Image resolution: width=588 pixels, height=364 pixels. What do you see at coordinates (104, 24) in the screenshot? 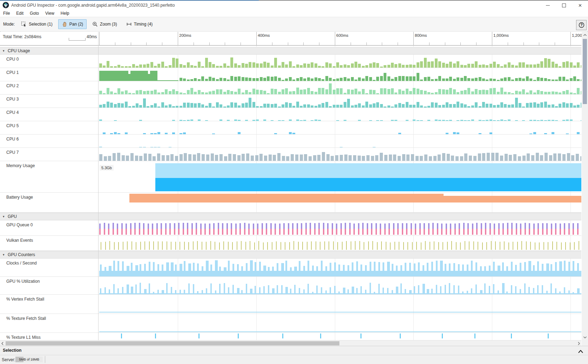
I see `mode-button-zoom: Zoom (3)` at bounding box center [104, 24].